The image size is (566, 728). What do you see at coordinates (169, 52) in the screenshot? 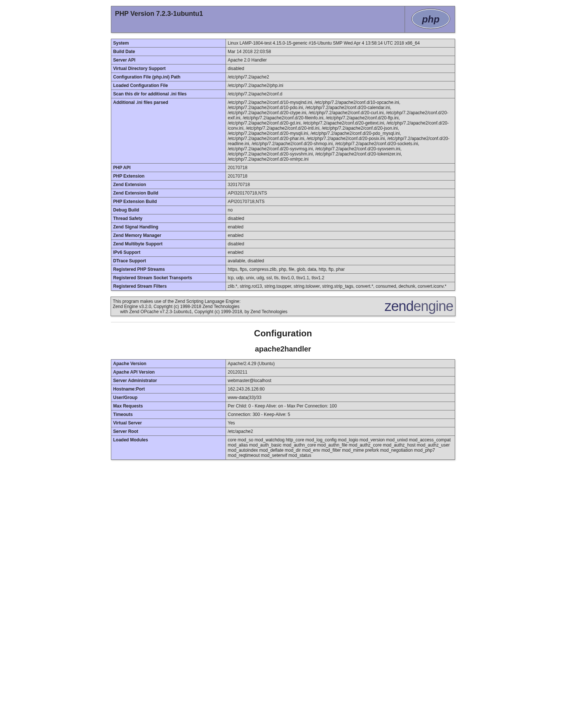
I see `directive-name: Build Date` at bounding box center [169, 52].